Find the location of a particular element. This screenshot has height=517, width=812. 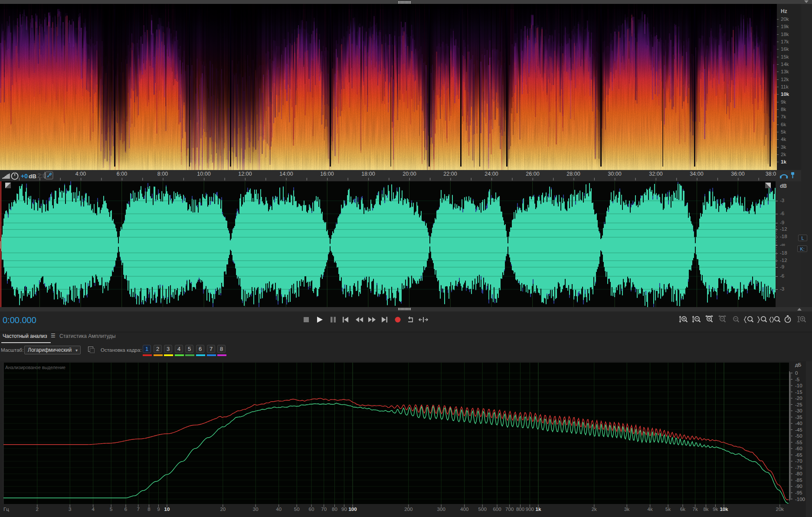

svg-text: 600 is located at coordinates (497, 509).